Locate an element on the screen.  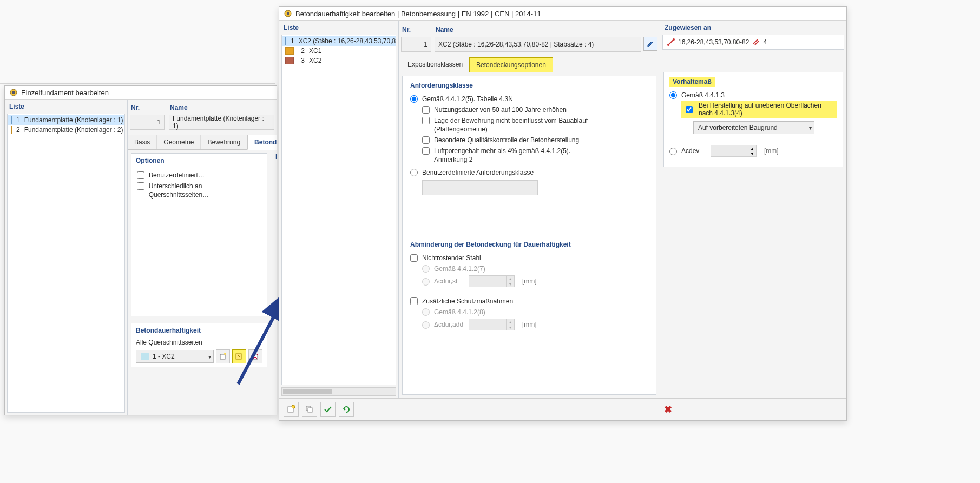
chk-qualitaetskontrolle: Besondere Qualitätskontrolle der Betonhe… is located at coordinates (501, 140).